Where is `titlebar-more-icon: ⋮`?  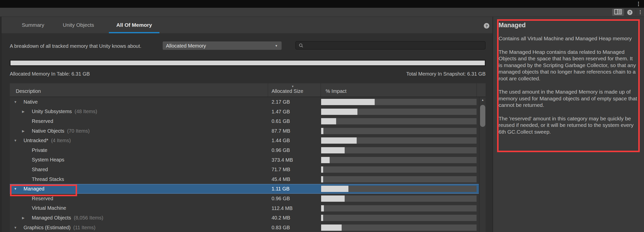
titlebar-more-icon: ⋮ is located at coordinates (638, 4).